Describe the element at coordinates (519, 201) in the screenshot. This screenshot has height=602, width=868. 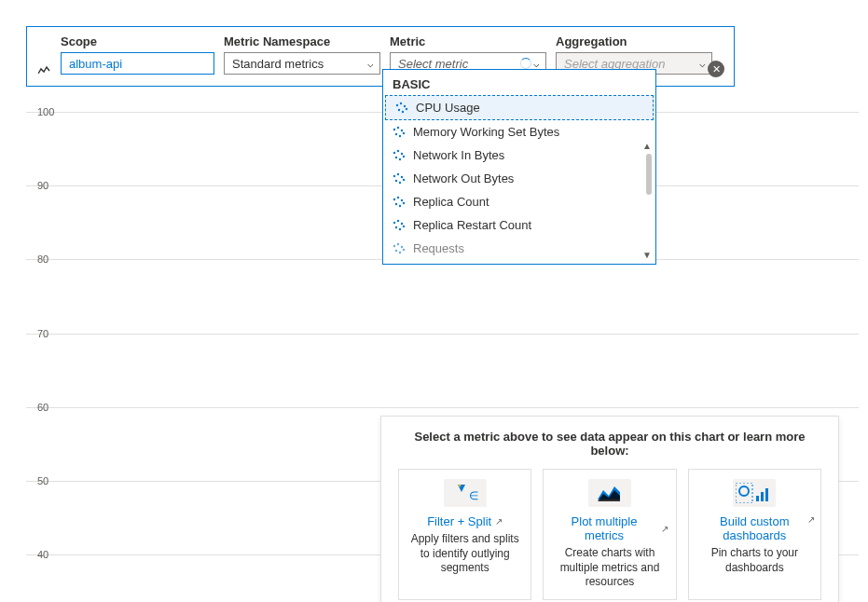
I see `dropdown-item: Replica Count` at that location.